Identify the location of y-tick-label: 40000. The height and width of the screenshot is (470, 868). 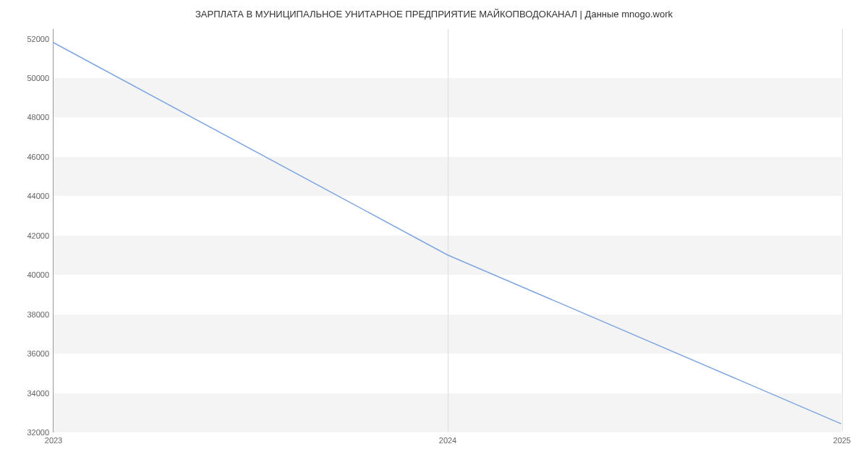
(38, 275).